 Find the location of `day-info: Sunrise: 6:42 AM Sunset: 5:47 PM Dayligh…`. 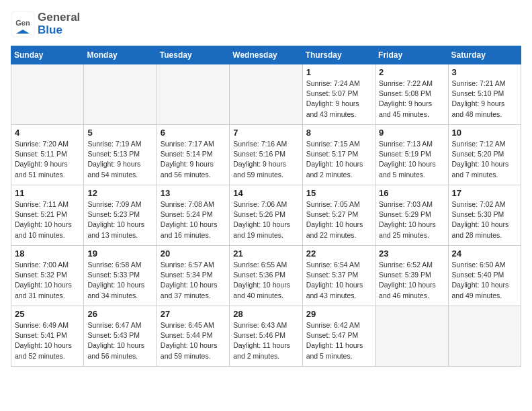

day-info: Sunrise: 6:42 AM Sunset: 5:47 PM Dayligh… is located at coordinates (339, 341).